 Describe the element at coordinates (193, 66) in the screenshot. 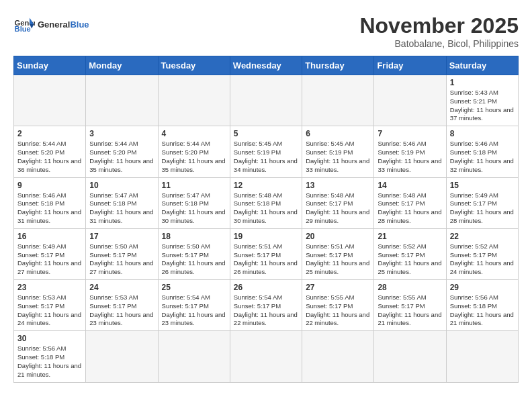

I see `weekday-header-tuesday: Tuesday` at that location.